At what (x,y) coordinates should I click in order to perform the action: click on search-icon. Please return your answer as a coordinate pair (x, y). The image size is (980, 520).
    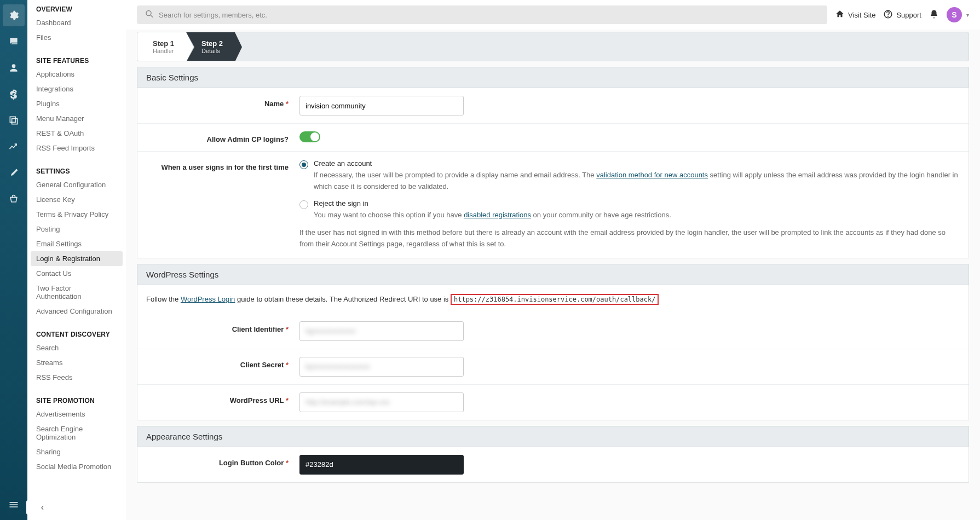
    Looking at the image, I should click on (149, 15).